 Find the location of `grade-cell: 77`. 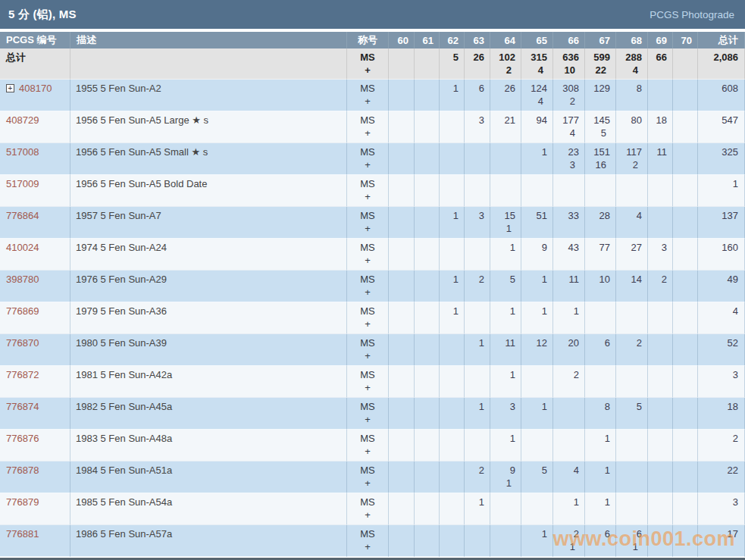

grade-cell: 77 is located at coordinates (600, 255).